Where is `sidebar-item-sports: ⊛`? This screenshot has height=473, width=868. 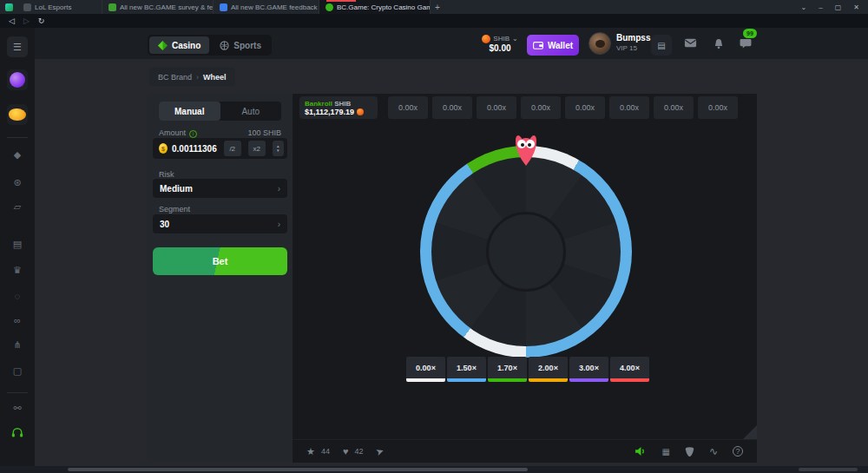 sidebar-item-sports: ⊛ is located at coordinates (17, 182).